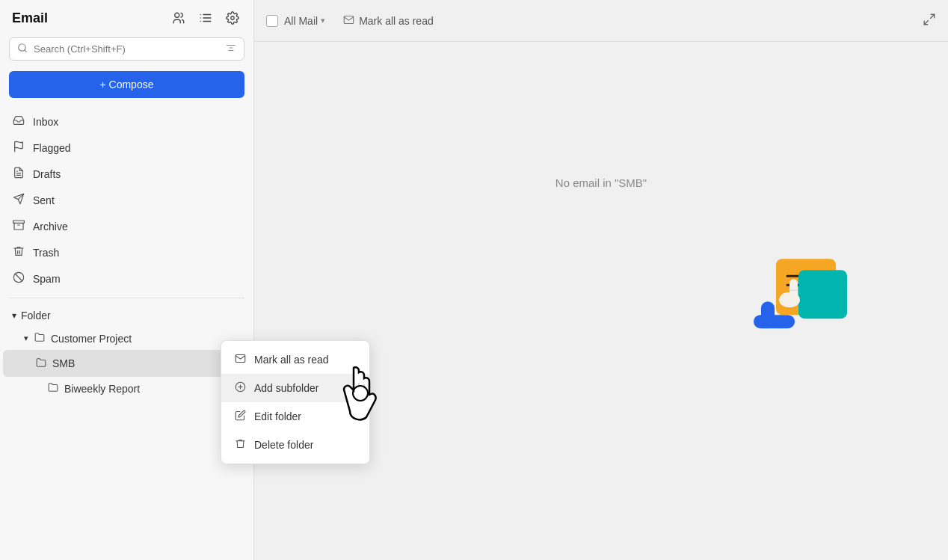 This screenshot has width=948, height=560. What do you see at coordinates (64, 363) in the screenshot?
I see `folder-smb-label: SMB` at bounding box center [64, 363].